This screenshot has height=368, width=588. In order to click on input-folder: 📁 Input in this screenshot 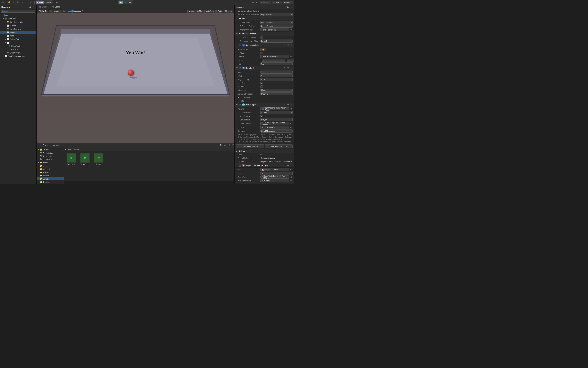, I will do `click(50, 166)`.